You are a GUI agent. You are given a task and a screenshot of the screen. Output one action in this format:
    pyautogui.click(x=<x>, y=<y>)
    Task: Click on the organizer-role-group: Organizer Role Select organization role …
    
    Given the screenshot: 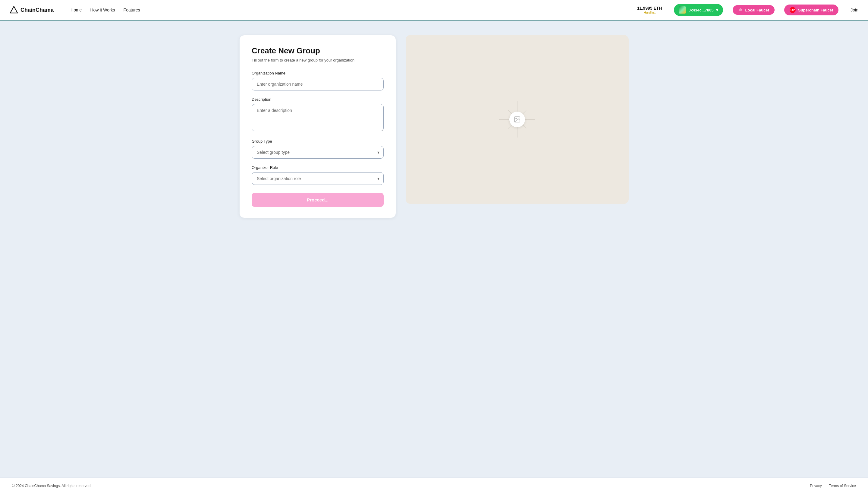 What is the action you would take?
    pyautogui.click(x=318, y=175)
    